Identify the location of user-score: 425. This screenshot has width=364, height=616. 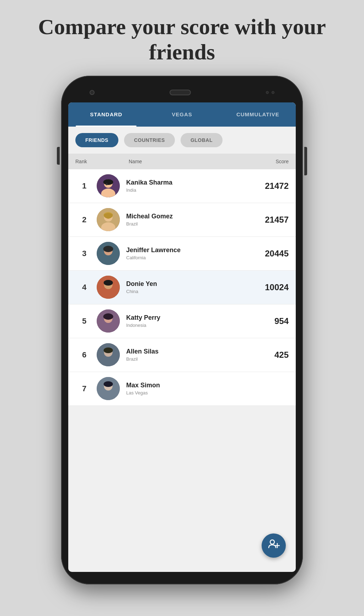
(269, 355).